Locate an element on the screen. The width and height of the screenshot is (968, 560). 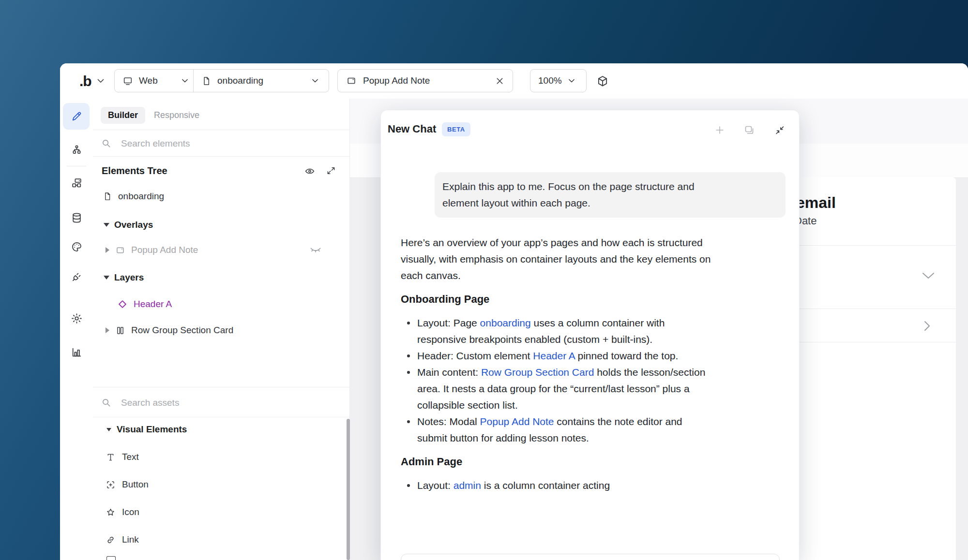
assets-group-label: Visual Elements is located at coordinates (152, 429).